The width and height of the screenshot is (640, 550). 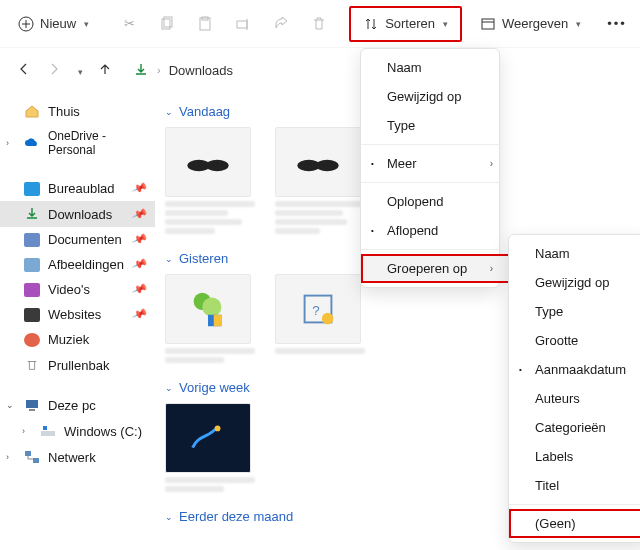 I want to click on cut-button: ✂, so click(x=129, y=24).